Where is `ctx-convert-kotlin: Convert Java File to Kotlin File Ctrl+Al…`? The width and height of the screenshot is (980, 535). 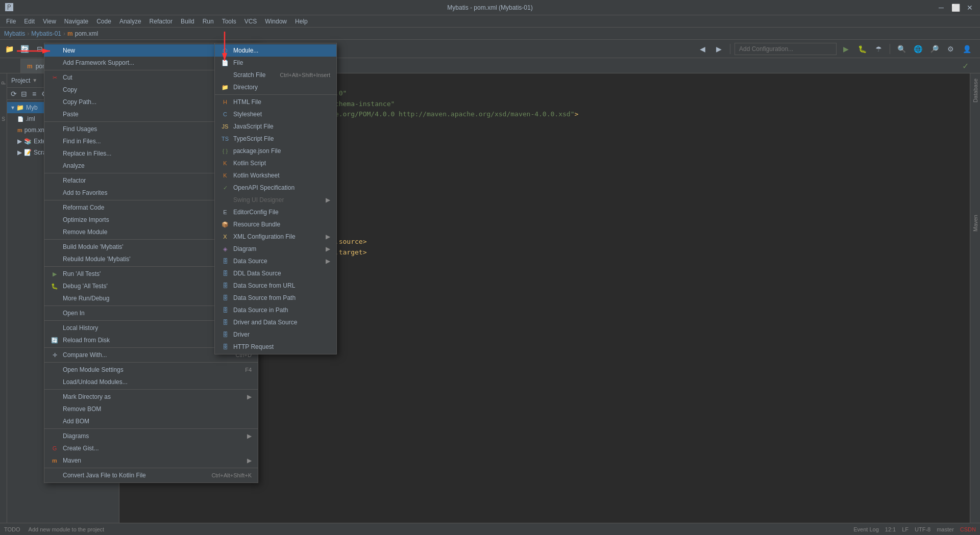
ctx-convert-kotlin: Convert Java File to Kotlin File Ctrl+Al… is located at coordinates (151, 475).